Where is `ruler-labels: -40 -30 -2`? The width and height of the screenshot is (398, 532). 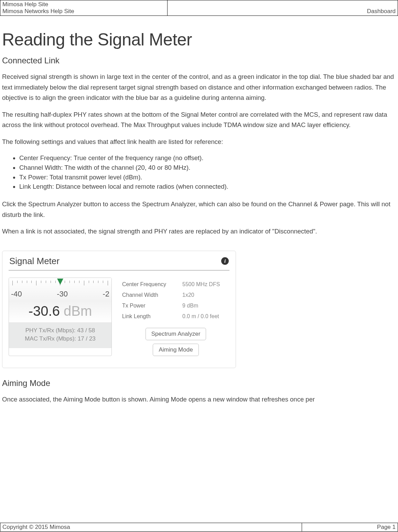
ruler-labels: -40 -30 -2 is located at coordinates (60, 294).